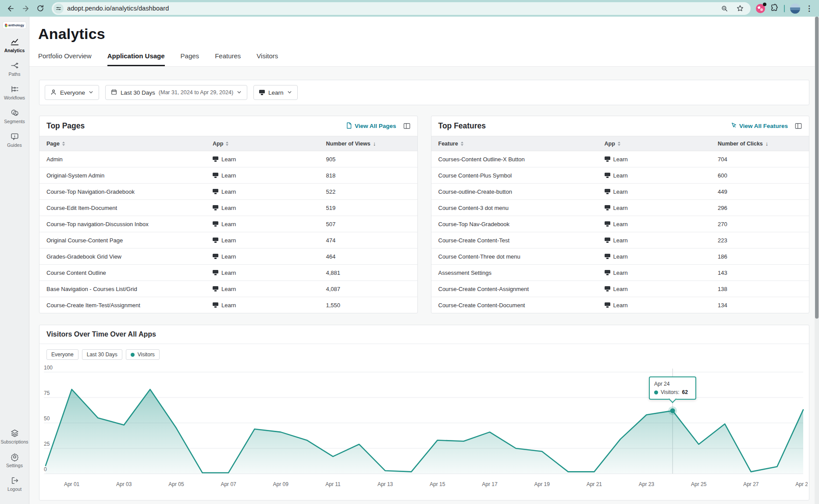 The image size is (819, 504). Describe the element at coordinates (239, 93) in the screenshot. I see `chevron-down-icon` at that location.